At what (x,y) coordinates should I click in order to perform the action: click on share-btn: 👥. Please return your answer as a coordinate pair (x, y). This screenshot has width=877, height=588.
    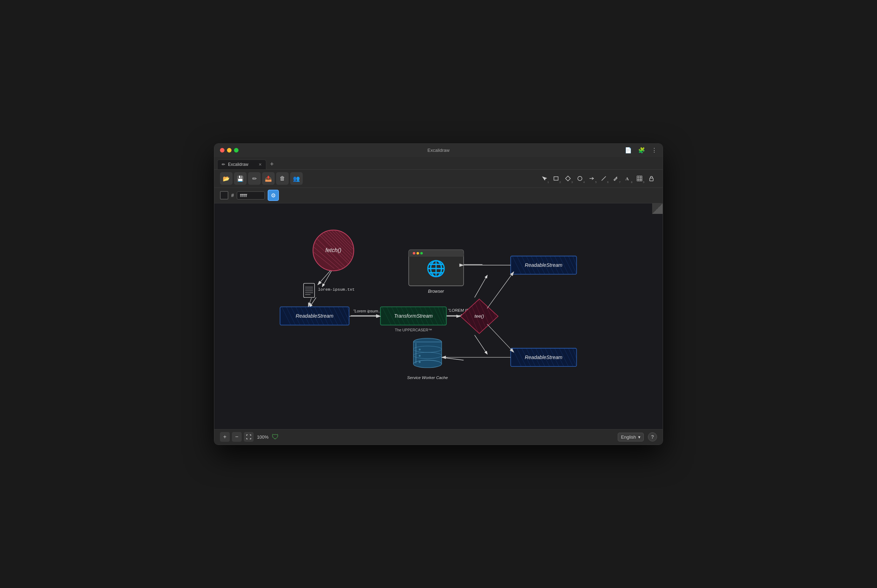
    Looking at the image, I should click on (296, 178).